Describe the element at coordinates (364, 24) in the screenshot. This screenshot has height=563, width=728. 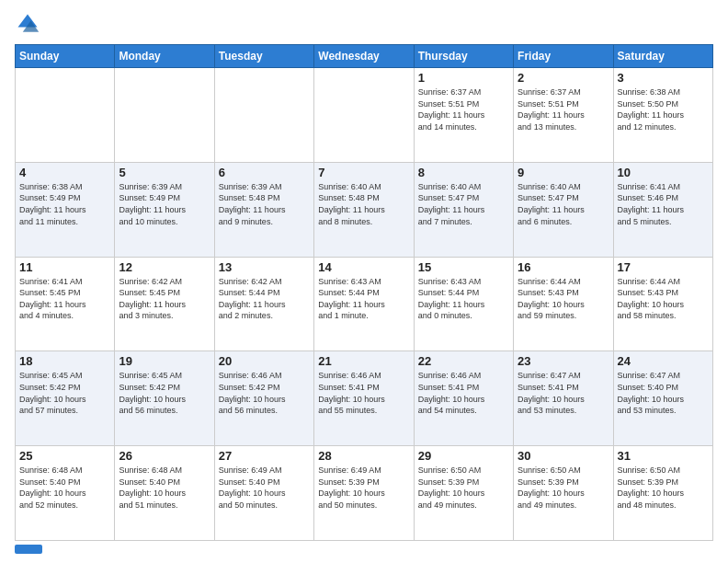
I see `header` at that location.